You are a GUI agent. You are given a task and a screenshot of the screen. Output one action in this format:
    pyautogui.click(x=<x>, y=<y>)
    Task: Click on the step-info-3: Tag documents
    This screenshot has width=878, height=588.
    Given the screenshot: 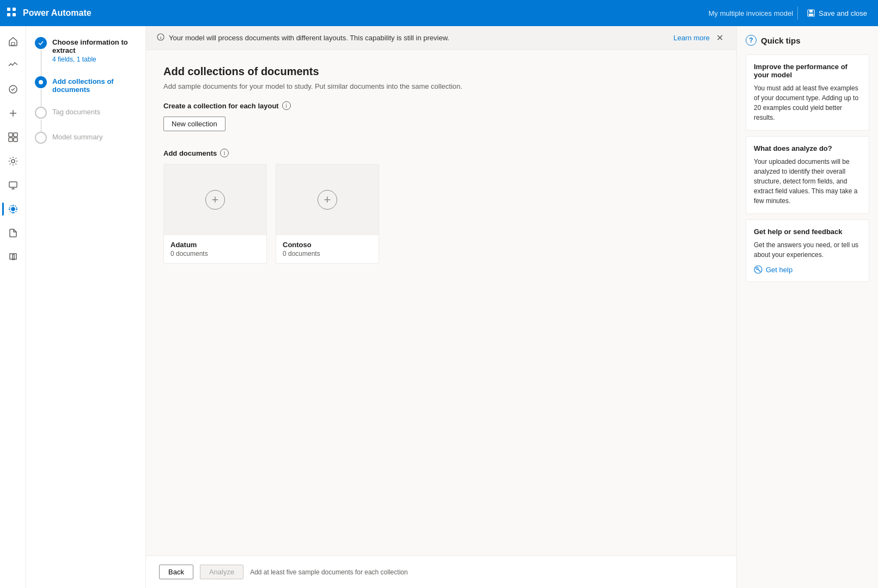 What is the action you would take?
    pyautogui.click(x=76, y=111)
    